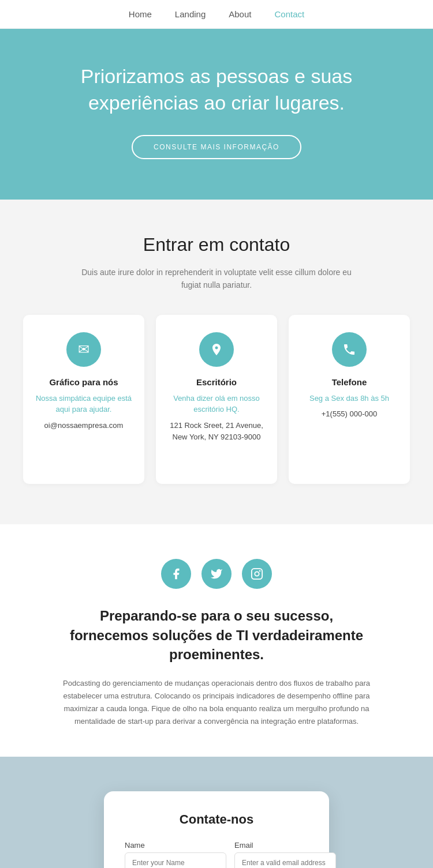  What do you see at coordinates (176, 574) in the screenshot?
I see `facebook-icon` at bounding box center [176, 574].